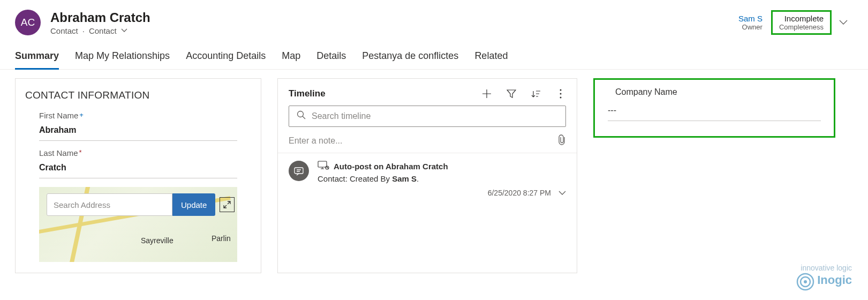 This screenshot has height=300, width=868. Describe the element at coordinates (804, 18) in the screenshot. I see `completeness-value: Incomplete` at that location.